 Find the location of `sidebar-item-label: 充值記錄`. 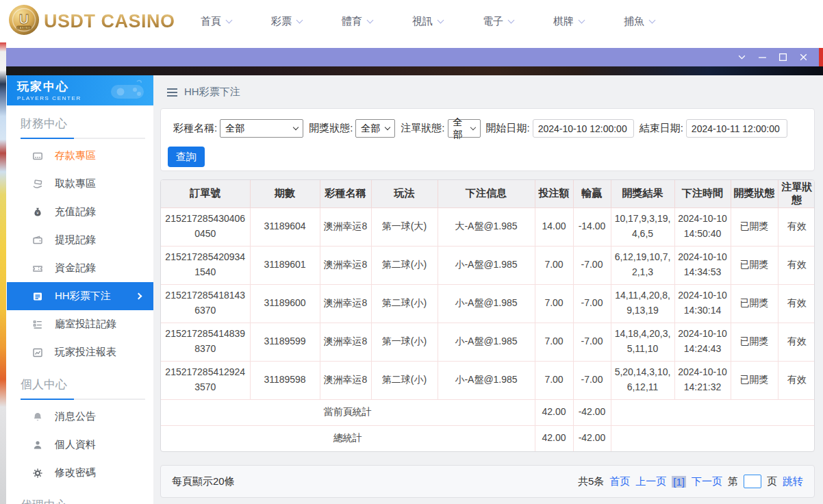

sidebar-item-label: 充值記錄 is located at coordinates (75, 212).